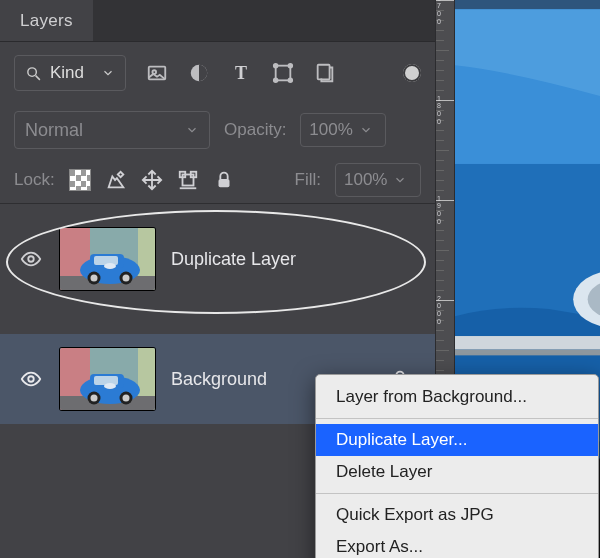 Image resolution: width=600 pixels, height=558 pixels. What do you see at coordinates (444, 13) in the screenshot?
I see `ruler-label: 1700` at bounding box center [444, 13].